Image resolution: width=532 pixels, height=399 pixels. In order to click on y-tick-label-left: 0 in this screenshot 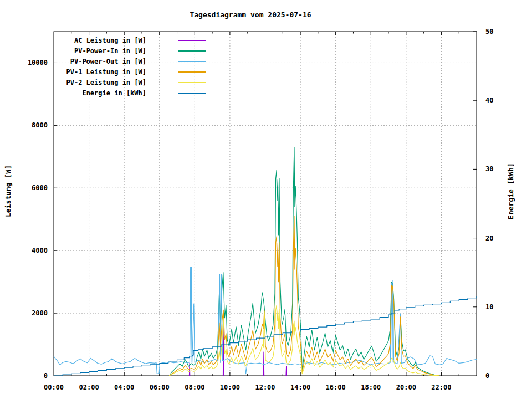, I will do `click(45, 376)`.